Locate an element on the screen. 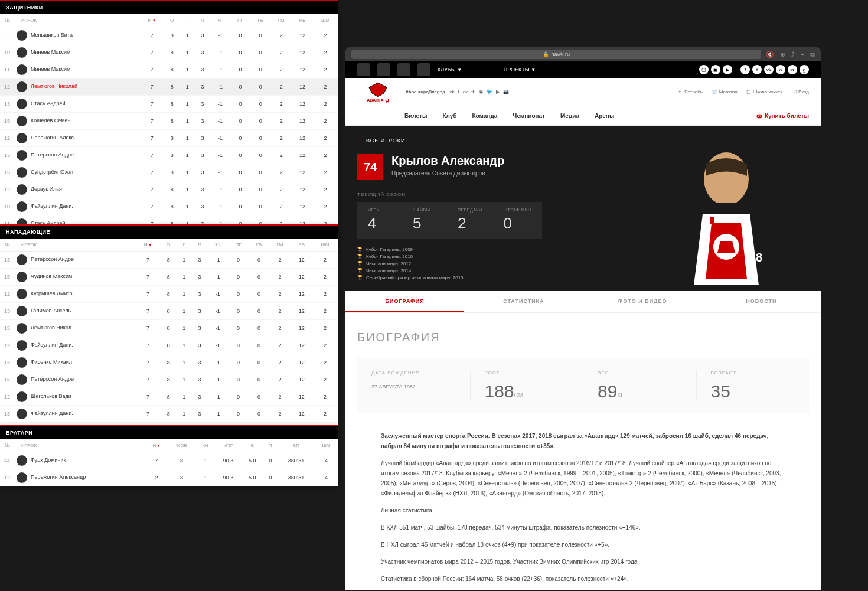  school-link: ▢ Школа хоккея is located at coordinates (764, 92).